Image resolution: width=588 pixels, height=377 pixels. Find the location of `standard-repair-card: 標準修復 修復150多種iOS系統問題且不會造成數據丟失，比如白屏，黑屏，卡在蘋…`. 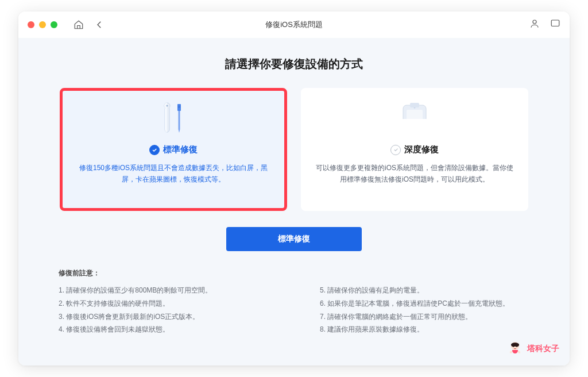

standard-repair-card: 標準修復 修復150多種iOS系統問題且不會造成數據丟失，比如白屏，黑屏，卡在蘋… is located at coordinates (173, 149).